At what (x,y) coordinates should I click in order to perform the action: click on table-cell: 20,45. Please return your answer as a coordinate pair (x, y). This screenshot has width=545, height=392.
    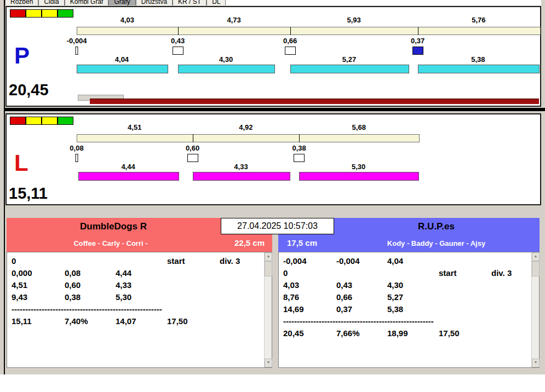
    Looking at the image, I should click on (294, 333).